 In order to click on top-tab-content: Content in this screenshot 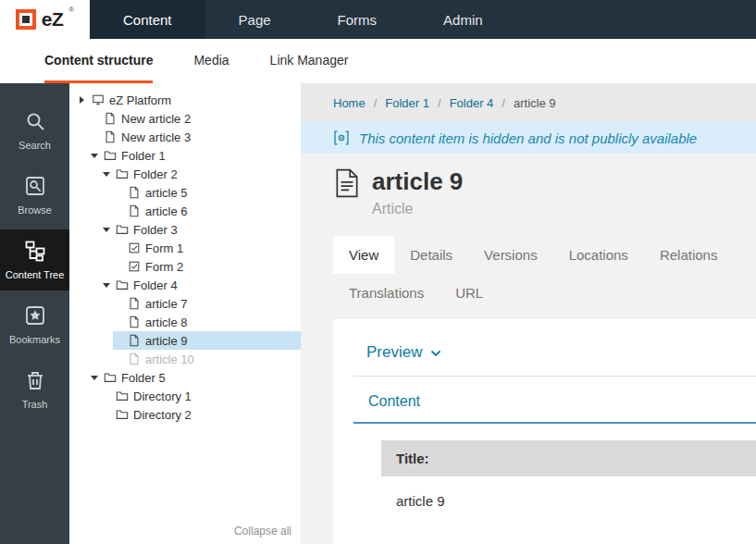, I will do `click(148, 19)`.